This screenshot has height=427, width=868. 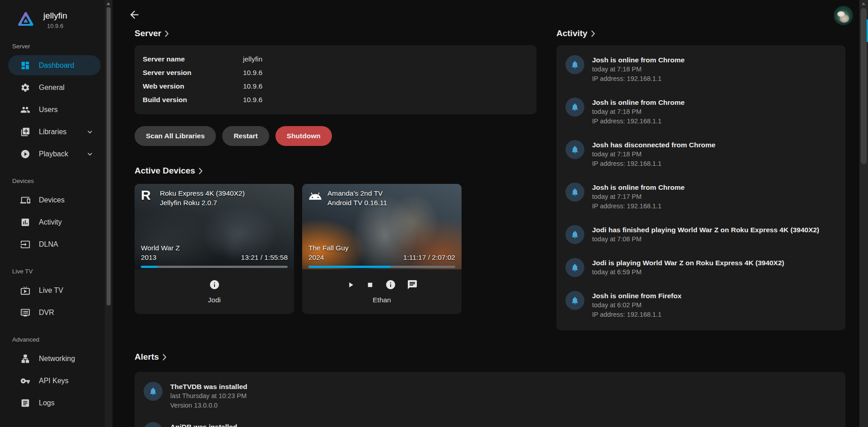 What do you see at coordinates (357, 202) in the screenshot?
I see `device-client: Android TV 0.16.11` at bounding box center [357, 202].